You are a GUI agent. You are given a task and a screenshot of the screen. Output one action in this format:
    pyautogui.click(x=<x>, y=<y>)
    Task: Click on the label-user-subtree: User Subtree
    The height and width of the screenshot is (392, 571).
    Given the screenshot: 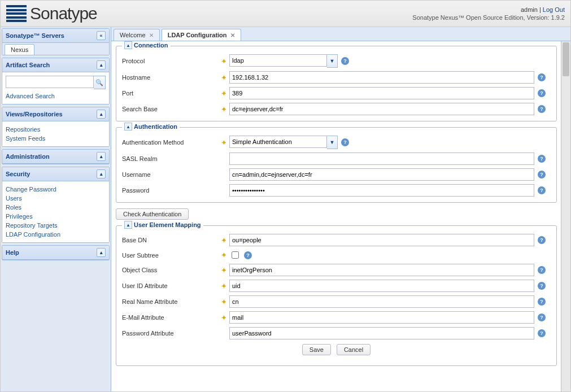 What is the action you would take?
    pyautogui.click(x=172, y=255)
    